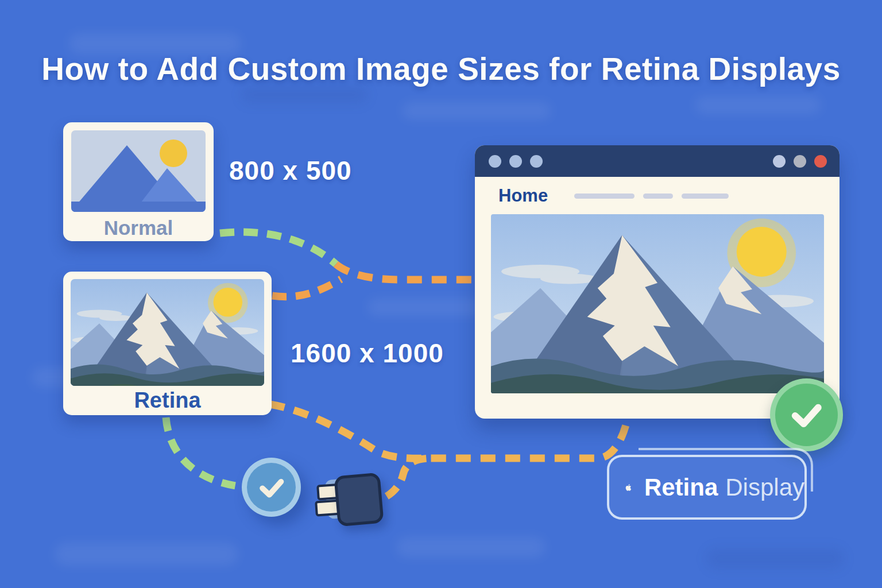  I want to click on retina-image-card: Retina, so click(168, 343).